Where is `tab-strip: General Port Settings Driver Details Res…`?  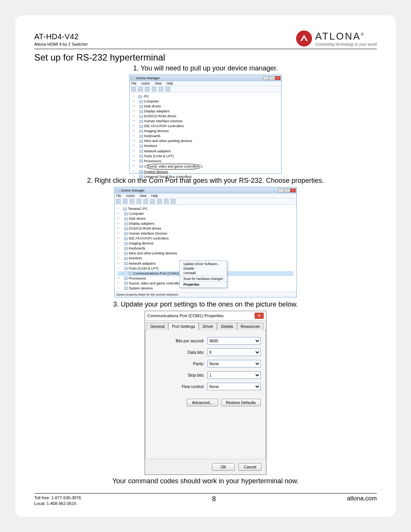
tab-strip: General Port Settings Driver Details Res… is located at coordinates (206, 325).